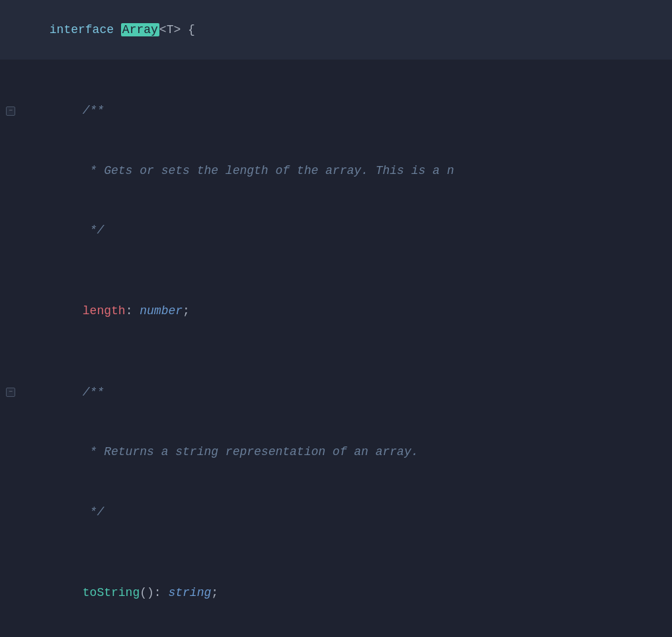  Describe the element at coordinates (336, 171) in the screenshot. I see `code-line: * Gets or sets the length of the array. …` at that location.